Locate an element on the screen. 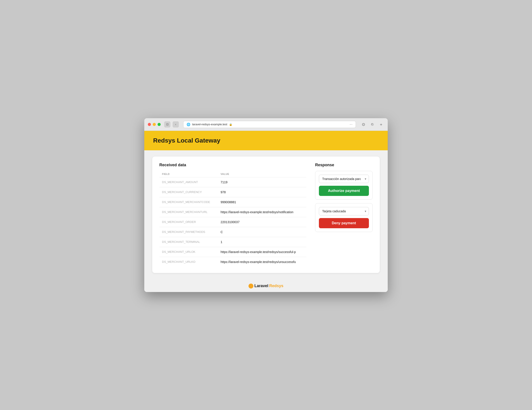 This screenshot has height=410, width=532. field-cell: DS_MERCHANT_PAYMETHODS is located at coordinates (189, 232).